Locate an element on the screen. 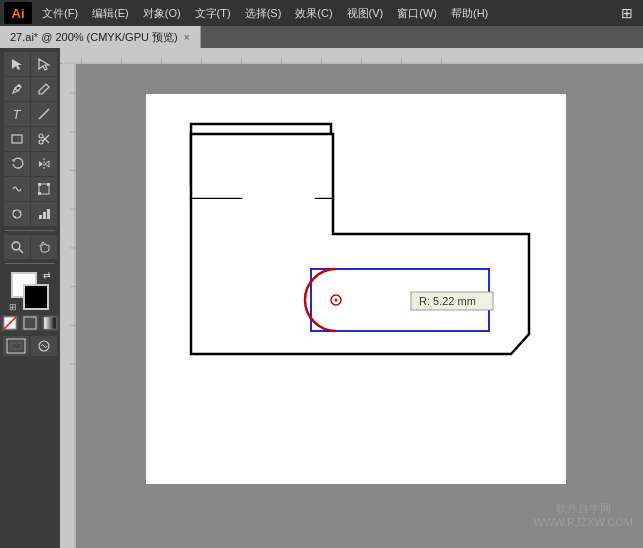 The image size is (643, 548). color-mode-row is located at coordinates (30, 323).